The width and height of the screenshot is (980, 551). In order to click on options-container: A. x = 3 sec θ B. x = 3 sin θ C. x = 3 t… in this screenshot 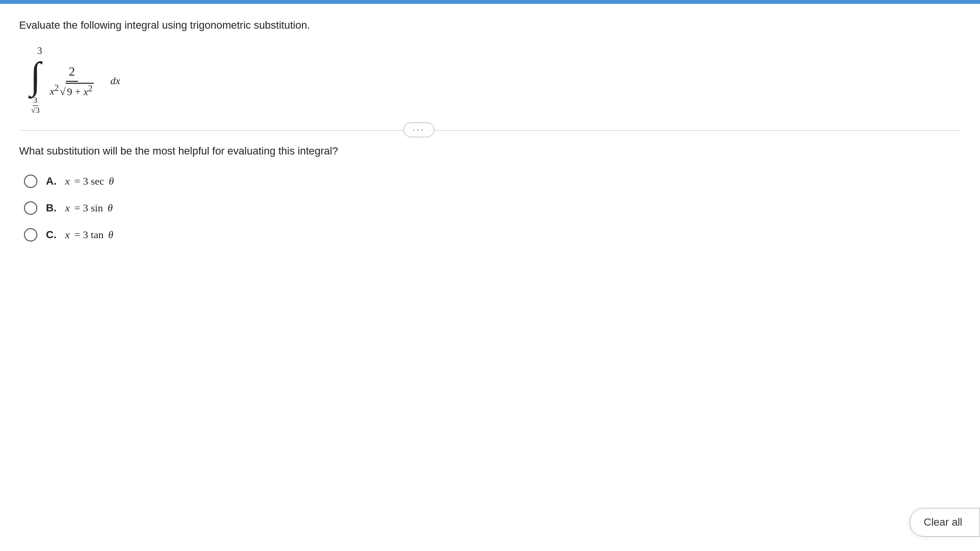, I will do `click(492, 208)`.